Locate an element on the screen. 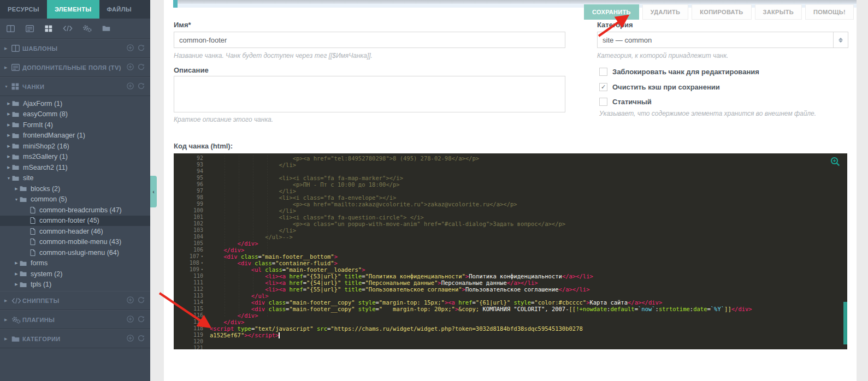 The height and width of the screenshot is (381, 868). columns-icon is located at coordinates (10, 28).